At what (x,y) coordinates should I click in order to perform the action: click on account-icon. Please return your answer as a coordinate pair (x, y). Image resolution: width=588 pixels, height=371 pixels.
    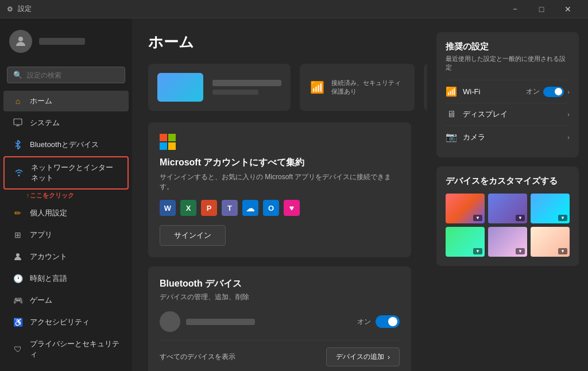
    Looking at the image, I should click on (18, 257).